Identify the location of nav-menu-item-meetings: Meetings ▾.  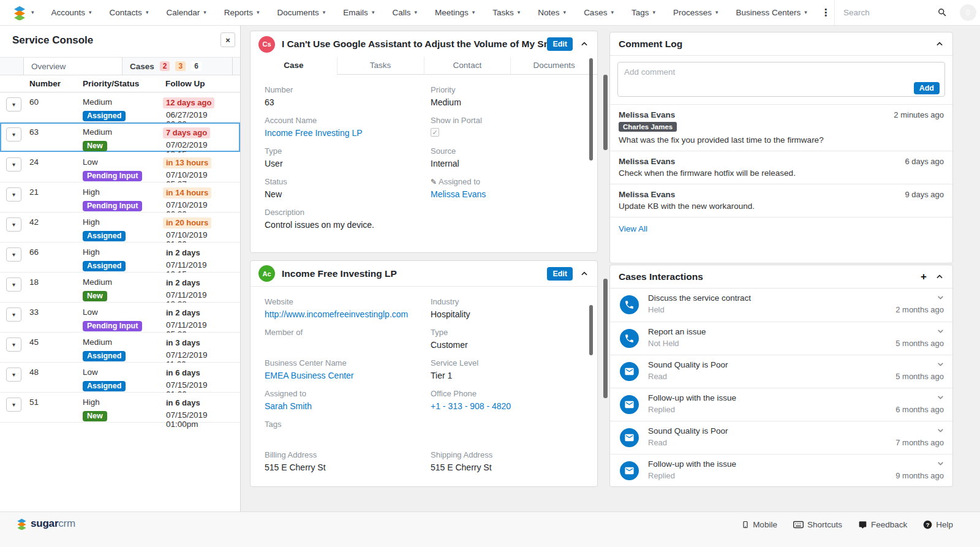
(454, 12).